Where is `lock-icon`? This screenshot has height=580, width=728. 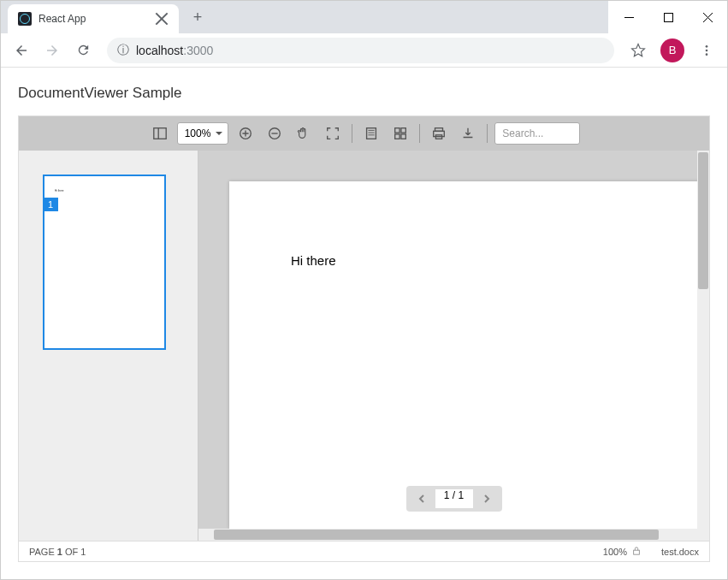 lock-icon is located at coordinates (636, 552).